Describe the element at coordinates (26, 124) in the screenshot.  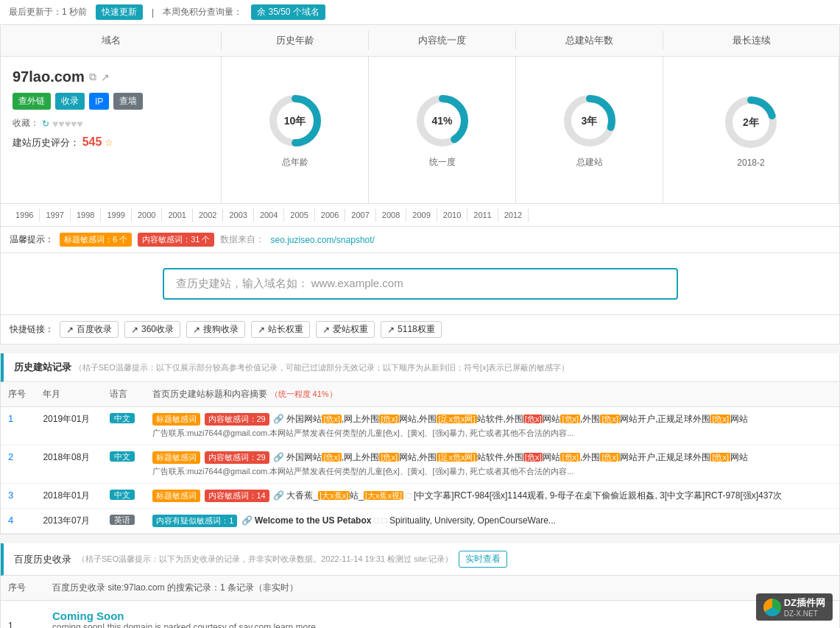
I see `collect-label: 收藏：` at that location.